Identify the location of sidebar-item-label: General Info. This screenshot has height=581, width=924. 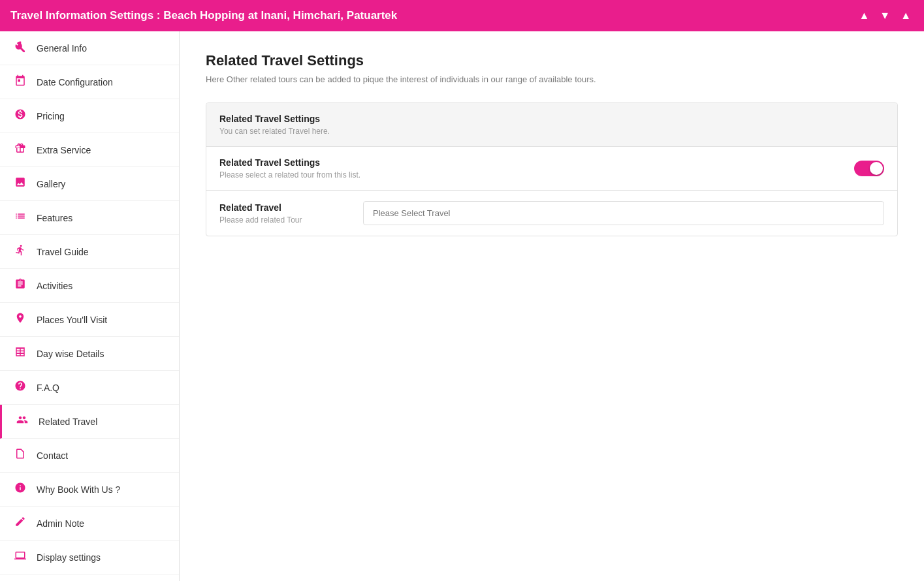
(61, 48).